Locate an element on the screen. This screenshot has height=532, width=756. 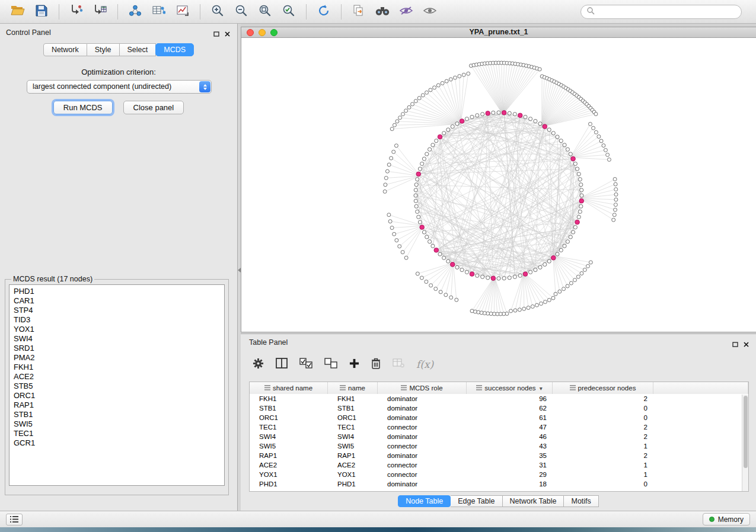
tab-mcds: MCDS is located at coordinates (174, 50).